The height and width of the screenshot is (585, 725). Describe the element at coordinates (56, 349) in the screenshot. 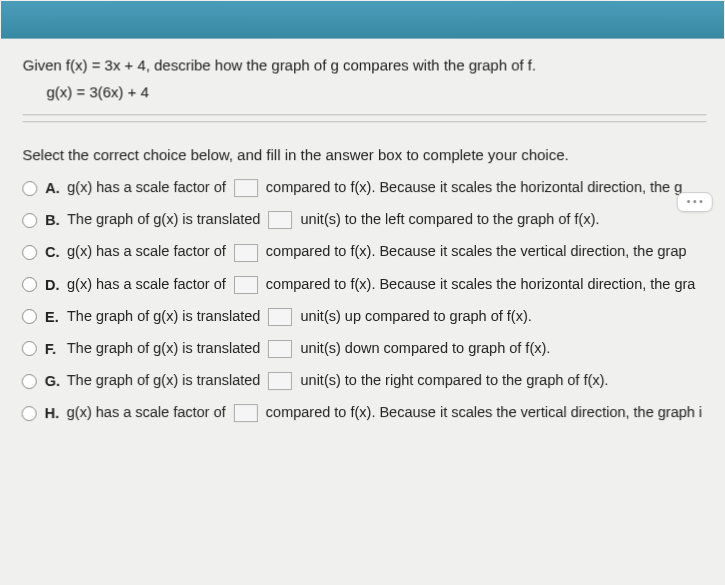

I see `choice-label: F.` at that location.